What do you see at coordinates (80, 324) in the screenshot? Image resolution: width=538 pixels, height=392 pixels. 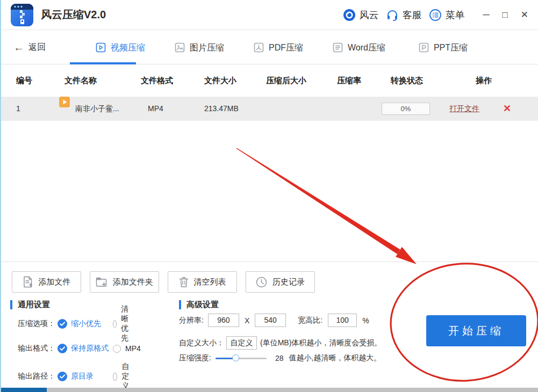 I see `option-shrink-priority: 缩小优先` at bounding box center [80, 324].